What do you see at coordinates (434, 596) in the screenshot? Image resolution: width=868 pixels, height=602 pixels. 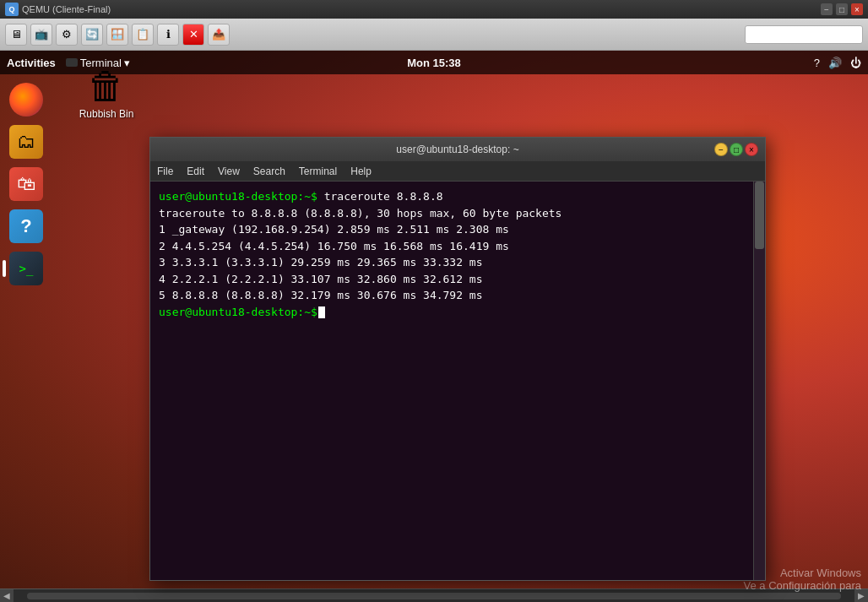 I see `scroll-track` at bounding box center [434, 596].